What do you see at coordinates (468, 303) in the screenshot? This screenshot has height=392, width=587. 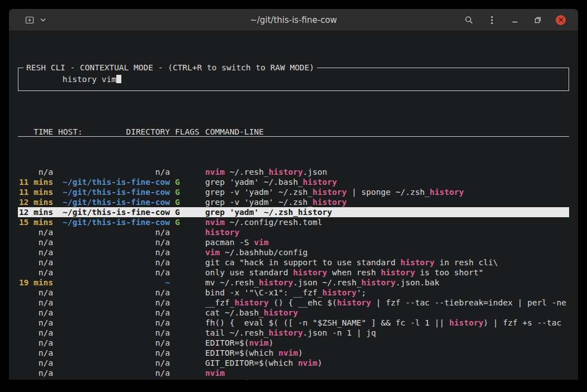 I see `command-text: | fzf --tac --tiebreak=index | perl -ne` at bounding box center [468, 303].